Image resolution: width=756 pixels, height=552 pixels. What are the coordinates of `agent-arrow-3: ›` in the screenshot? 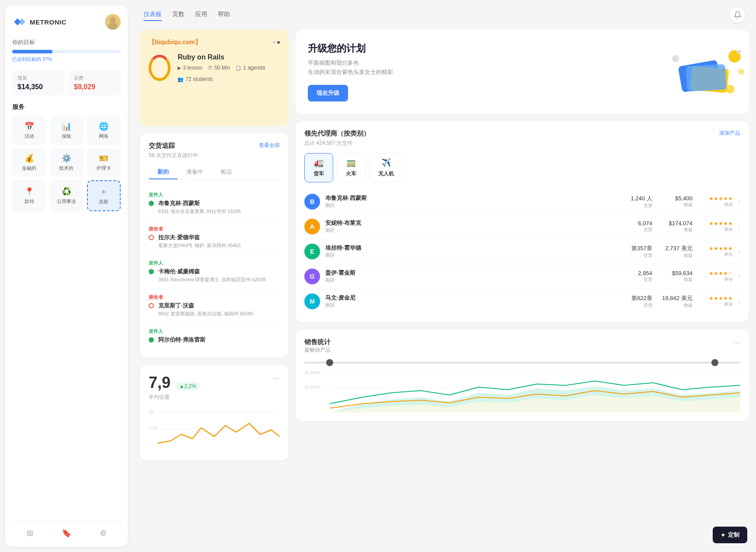 It's located at (739, 276).